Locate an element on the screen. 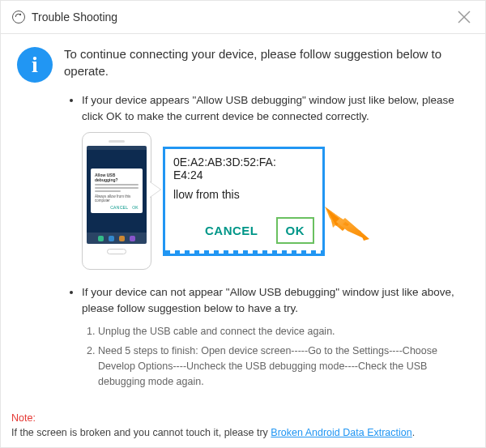 Image resolution: width=486 pixels, height=448 pixels. zoom-dialog: 0E:A2:AB:3D:52:FA: E4:24 llow from this … is located at coordinates (244, 201).